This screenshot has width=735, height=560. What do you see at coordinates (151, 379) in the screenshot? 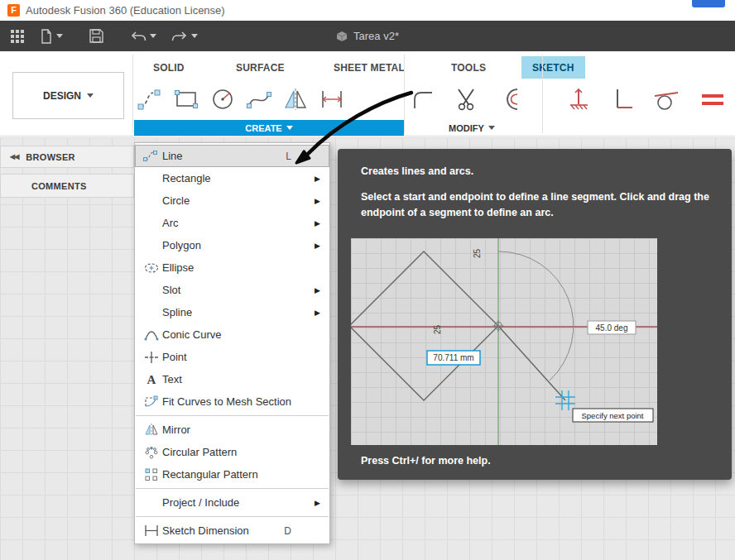
I see `text-icon: A` at bounding box center [151, 379].